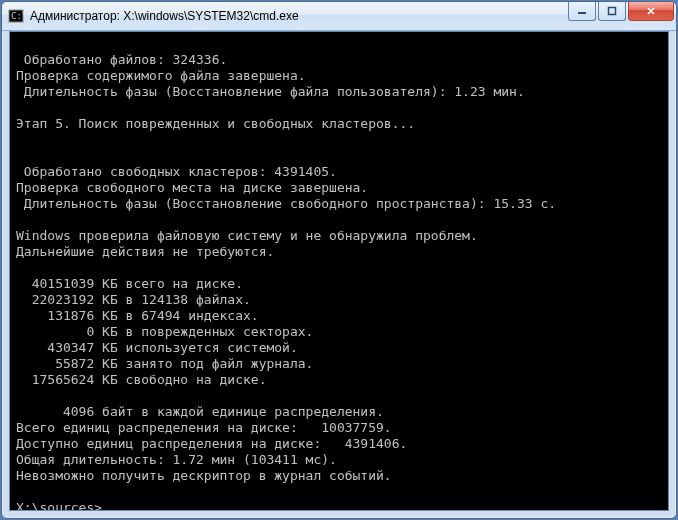  Describe the element at coordinates (339, 364) in the screenshot. I see `terminal-line: 55872 КБ занято под файл журнала.` at that location.